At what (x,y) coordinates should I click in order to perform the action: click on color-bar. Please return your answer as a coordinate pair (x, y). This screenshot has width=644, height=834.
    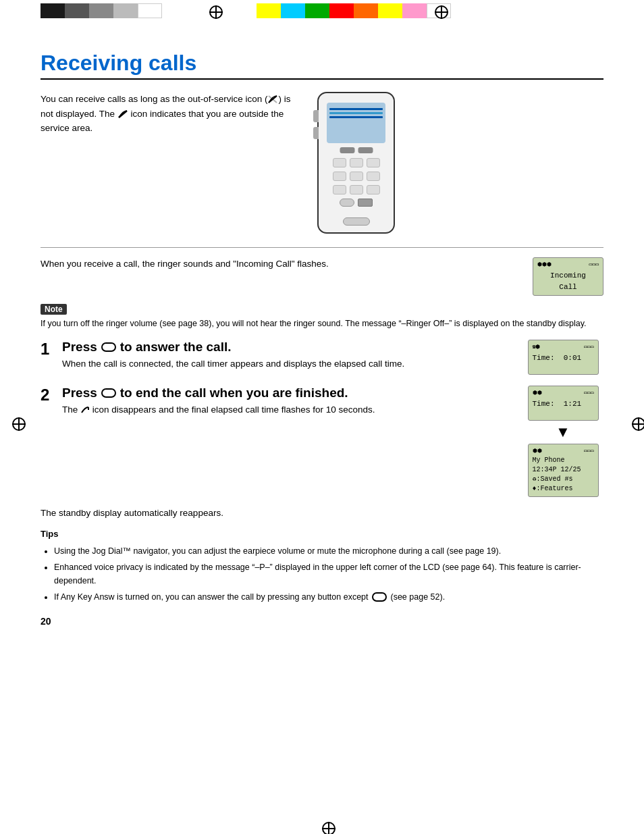
    Looking at the image, I should click on (322, 11).